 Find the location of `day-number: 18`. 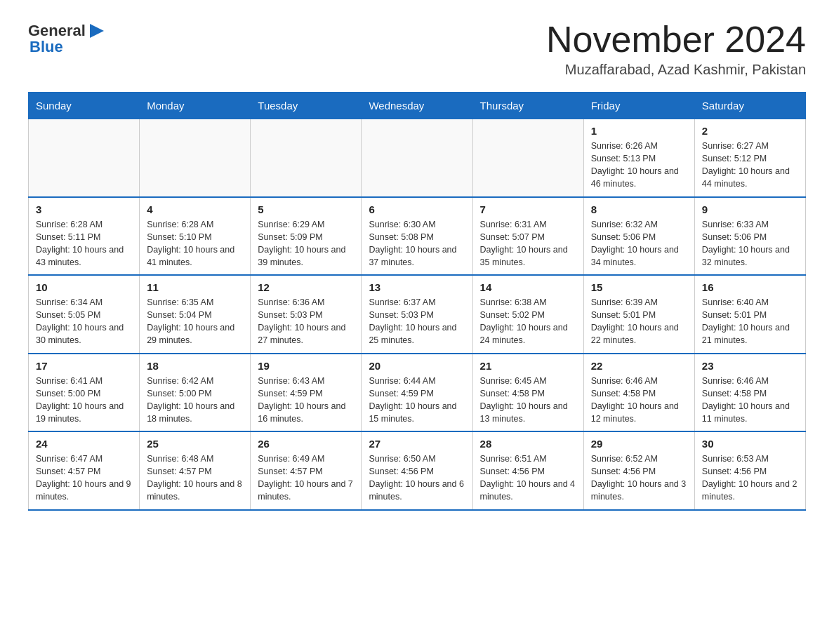

day-number: 18 is located at coordinates (195, 366).